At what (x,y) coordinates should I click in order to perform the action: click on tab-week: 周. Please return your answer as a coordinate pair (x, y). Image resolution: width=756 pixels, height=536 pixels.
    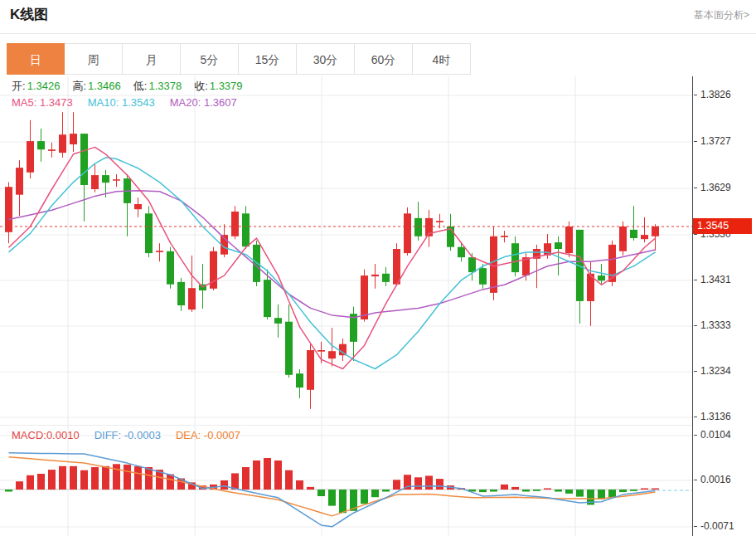
    Looking at the image, I should click on (94, 59).